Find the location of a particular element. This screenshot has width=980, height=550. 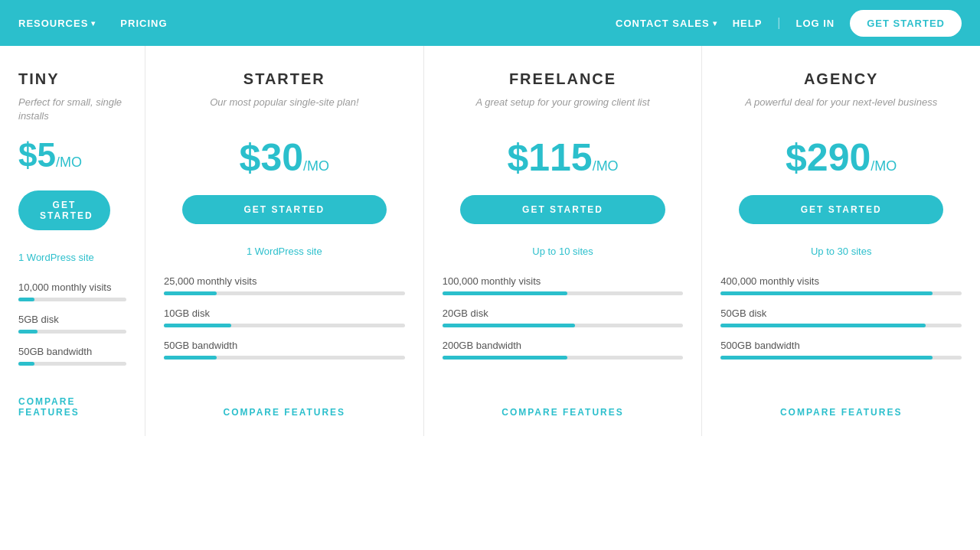

plan-starter-name: STARTER is located at coordinates (285, 80).